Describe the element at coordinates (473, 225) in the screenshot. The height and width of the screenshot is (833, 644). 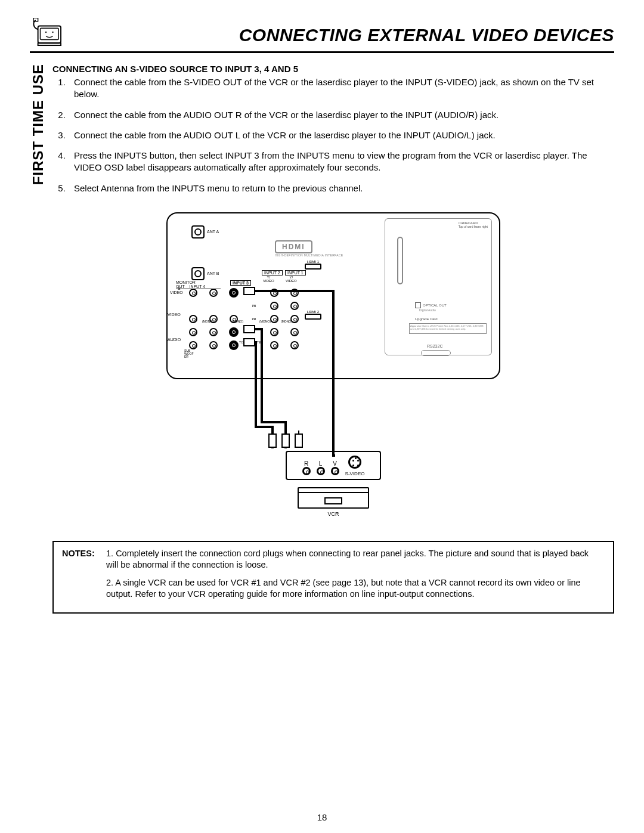
I see `cablecard-label: CableCARDTop of card faces right` at that location.